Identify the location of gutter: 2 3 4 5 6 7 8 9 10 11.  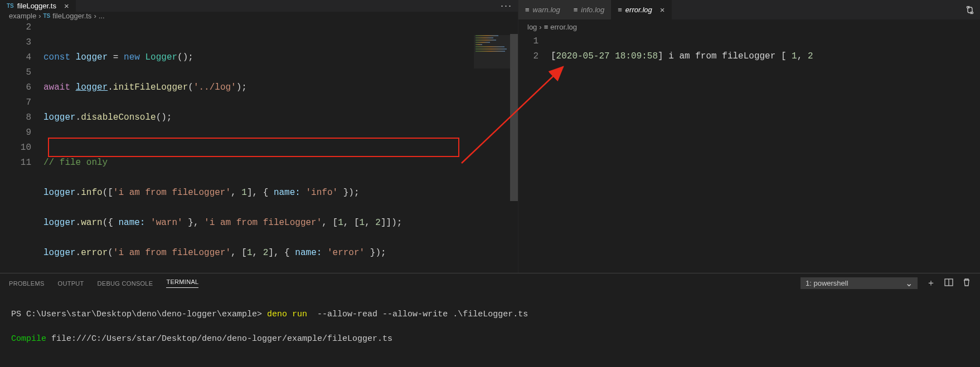
(22, 163).